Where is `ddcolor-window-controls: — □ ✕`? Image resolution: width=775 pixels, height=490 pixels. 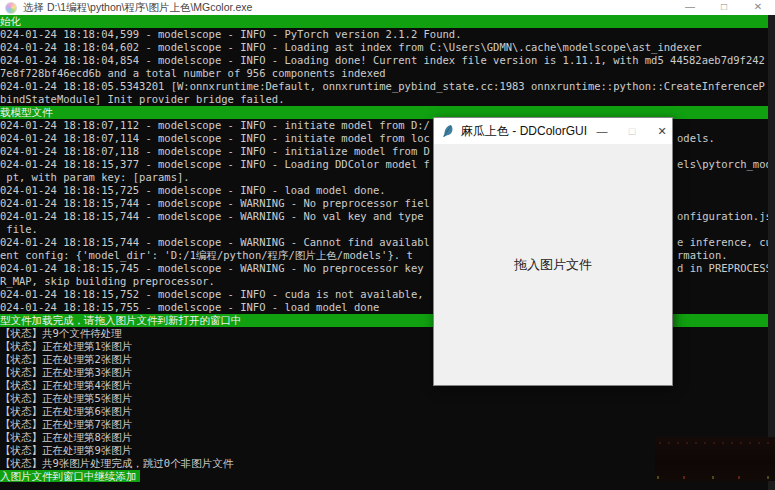
ddcolor-window-controls: — □ ✕ is located at coordinates (632, 131).